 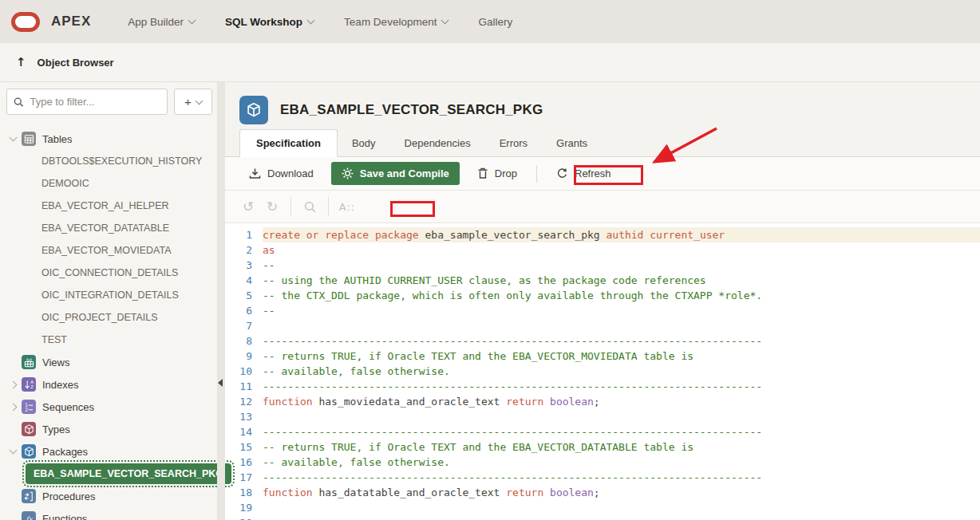 What do you see at coordinates (239, 295) in the screenshot?
I see `line-number: 5` at bounding box center [239, 295].